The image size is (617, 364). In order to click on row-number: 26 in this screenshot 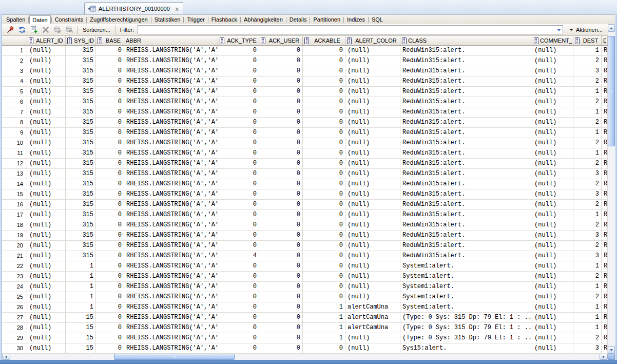, I will do `click(14, 307)`.